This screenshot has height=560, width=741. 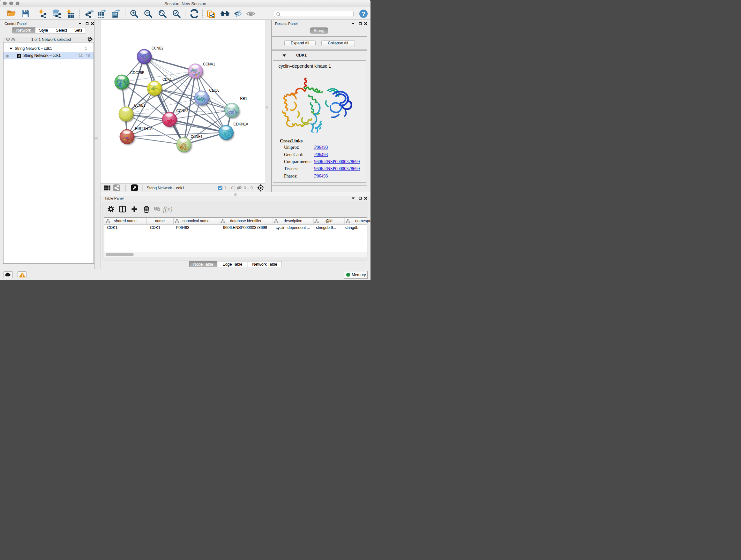 I want to click on svg-text: String Network – cdk1, so click(x=165, y=188).